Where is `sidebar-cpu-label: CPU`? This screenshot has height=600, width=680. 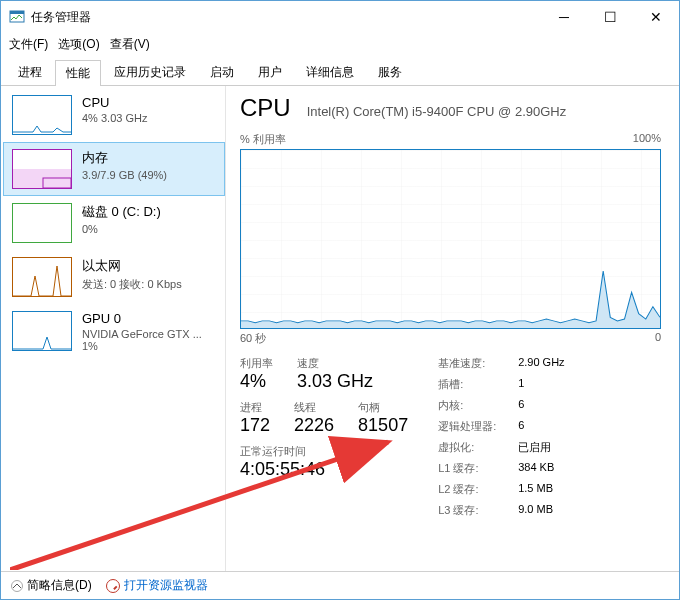 sidebar-cpu-label: CPU is located at coordinates (114, 102).